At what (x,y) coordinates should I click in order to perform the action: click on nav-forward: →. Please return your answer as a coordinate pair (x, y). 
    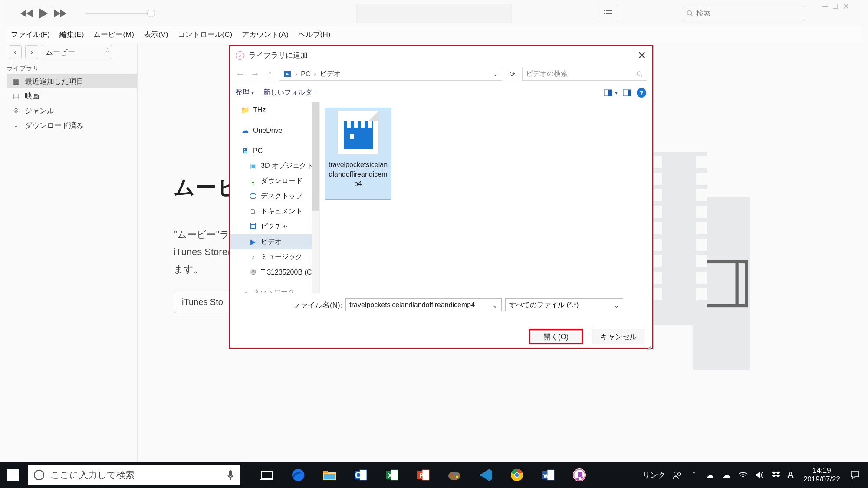
    Looking at the image, I should click on (255, 74).